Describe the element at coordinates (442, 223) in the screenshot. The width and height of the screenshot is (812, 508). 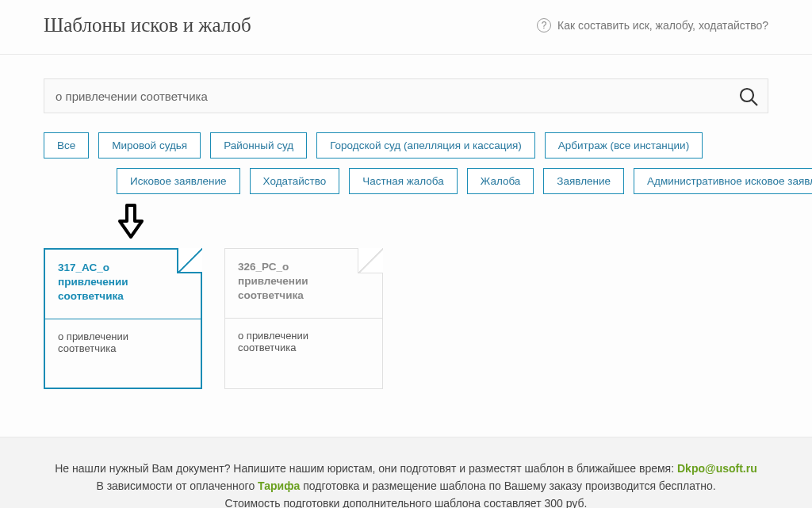
I see `arrow-down-icon` at that location.